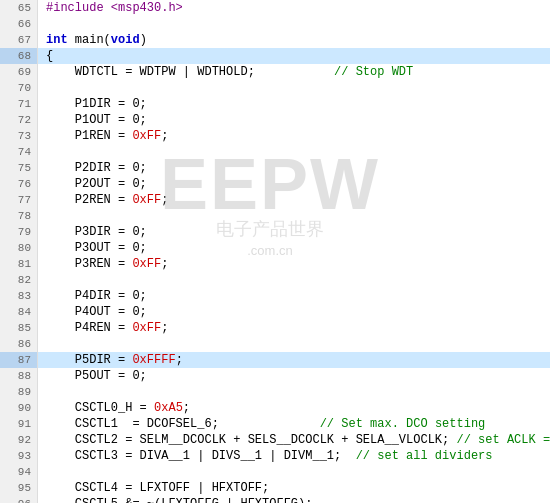 The image size is (550, 503). What do you see at coordinates (294, 500) in the screenshot?
I see `line-content: CSCTL5 &= ~(LFXTOFFG | HFXTOFFG);` at bounding box center [294, 500].